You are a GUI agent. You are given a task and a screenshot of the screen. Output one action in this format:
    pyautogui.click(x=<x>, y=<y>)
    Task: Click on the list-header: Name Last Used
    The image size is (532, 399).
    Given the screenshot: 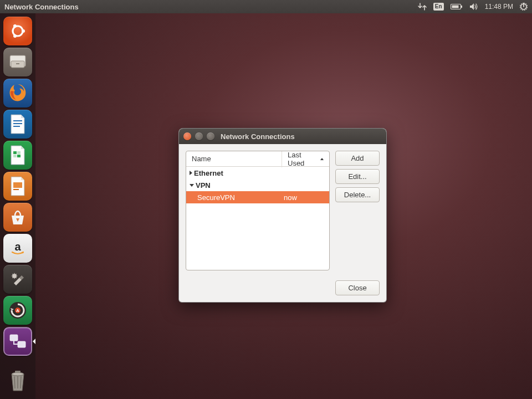 What is the action you would take?
    pyautogui.click(x=258, y=159)
    